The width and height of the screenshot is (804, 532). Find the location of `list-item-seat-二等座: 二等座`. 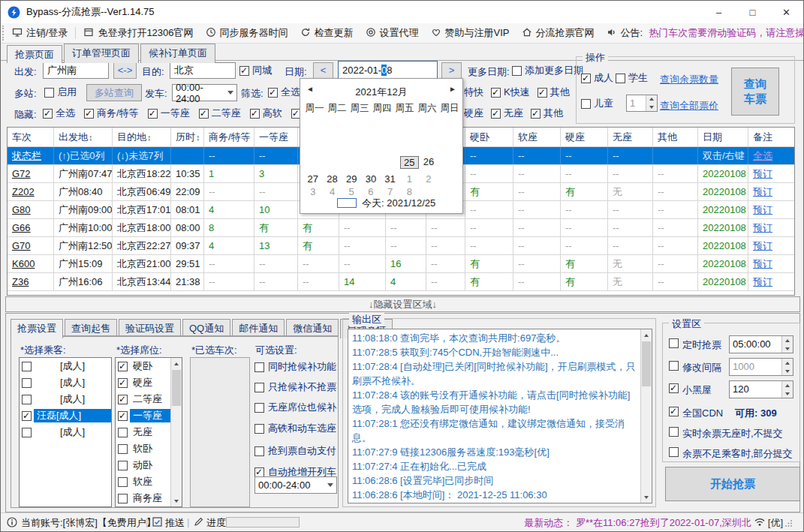

list-item-seat-二等座: 二等座 is located at coordinates (143, 399).